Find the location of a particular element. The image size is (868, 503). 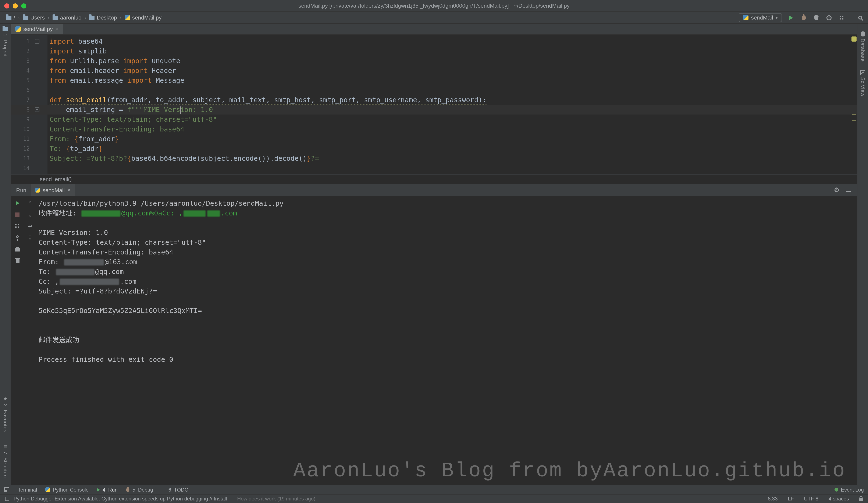

settings-gear-icon: ⚙ is located at coordinates (837, 190).